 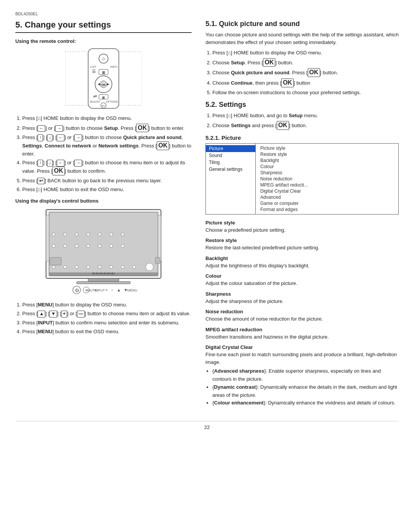 What do you see at coordinates (112, 102) in the screenshot?
I see `svg-text: OPTIONS` at bounding box center [112, 102].